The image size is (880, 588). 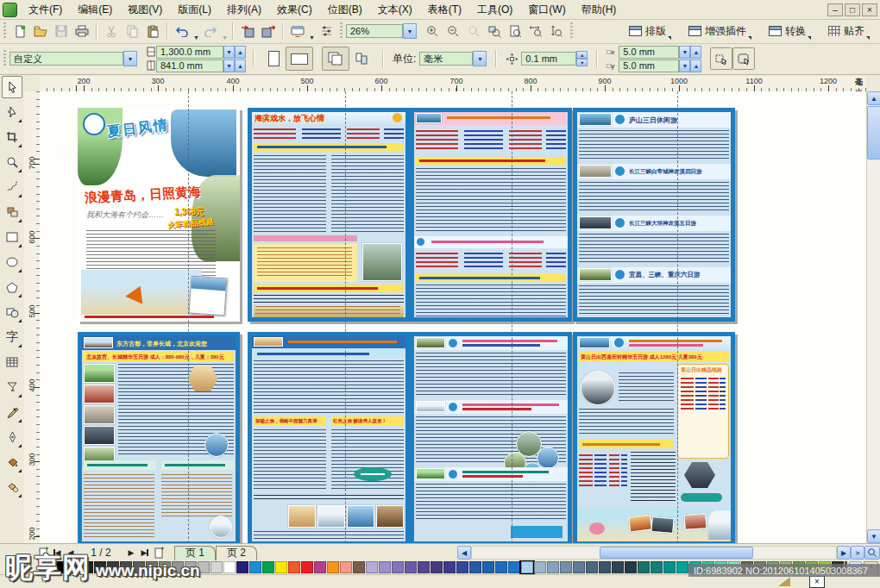 What do you see at coordinates (20, 31) in the screenshot?
I see `new-document-button` at bounding box center [20, 31].